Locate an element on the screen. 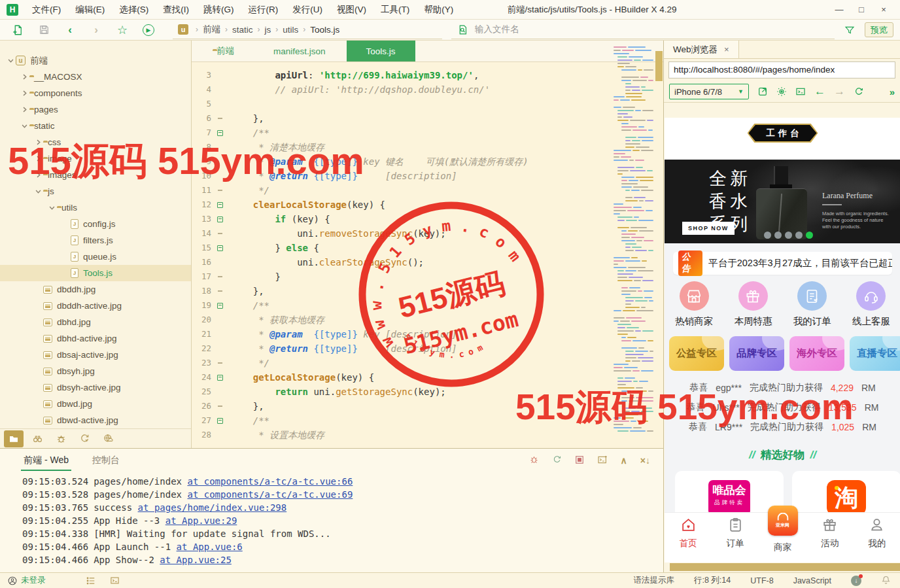 The width and height of the screenshot is (900, 588). tree-item-dbhd-jpg: dbhd.jpg is located at coordinates (95, 322).